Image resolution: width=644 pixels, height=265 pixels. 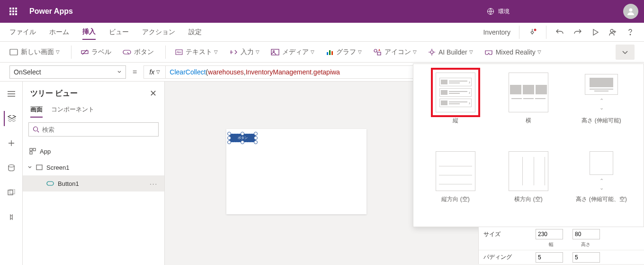 What do you see at coordinates (296, 172) in the screenshot?
I see `design-canvas: ボタン` at bounding box center [296, 172].